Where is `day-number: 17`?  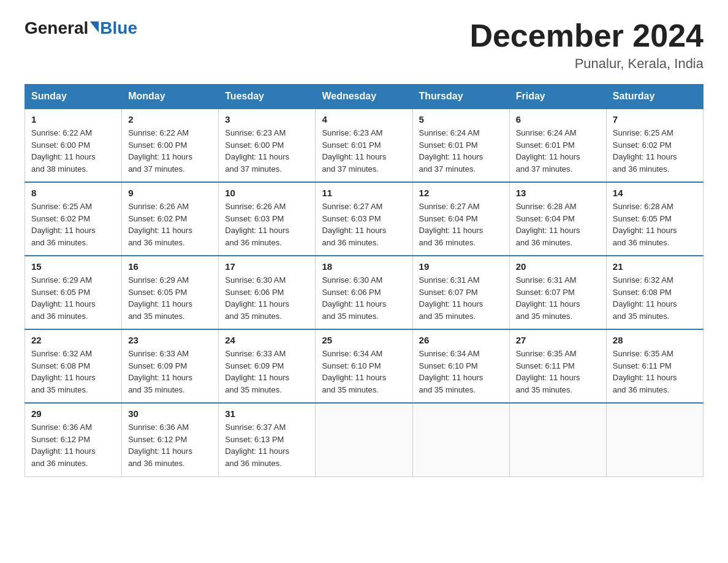 day-number: 17 is located at coordinates (267, 266).